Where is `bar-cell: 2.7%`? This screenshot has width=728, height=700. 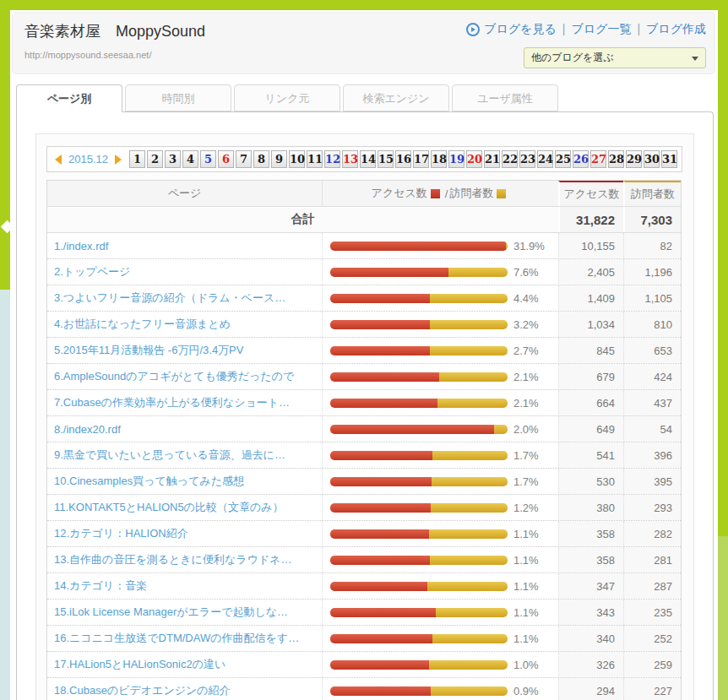 bar-cell: 2.7% is located at coordinates (440, 350).